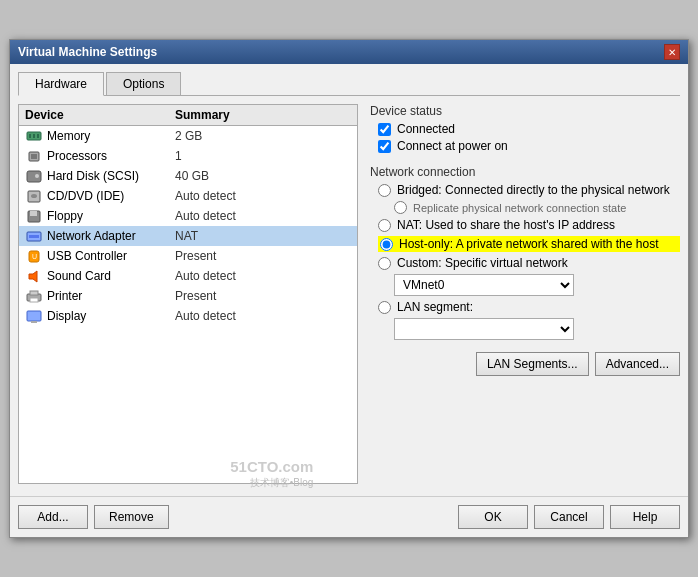  I want to click on cpu-icon, so click(34, 156).